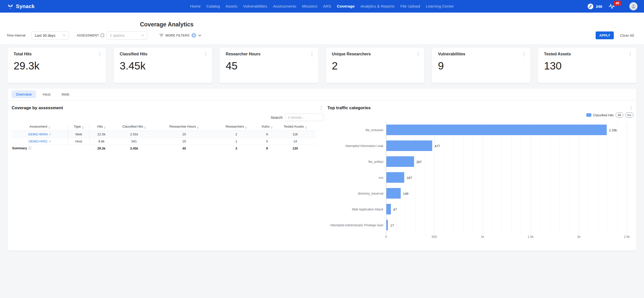 The height and width of the screenshot is (298, 644). Describe the element at coordinates (277, 117) in the screenshot. I see `search-label: Search` at that location.